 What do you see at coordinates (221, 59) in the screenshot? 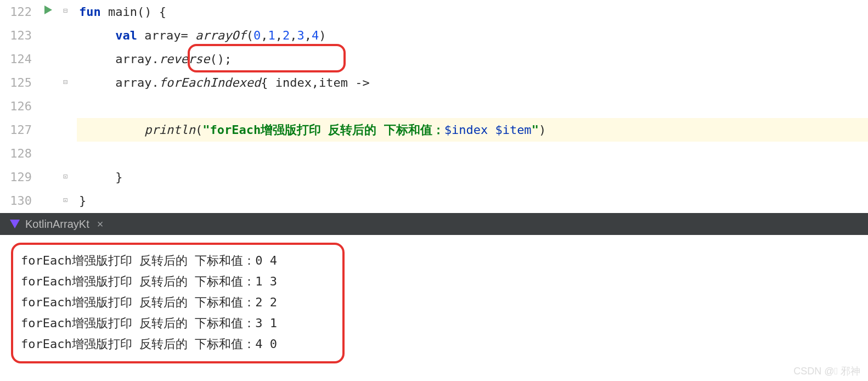
I see `code-text: ();` at bounding box center [221, 59].